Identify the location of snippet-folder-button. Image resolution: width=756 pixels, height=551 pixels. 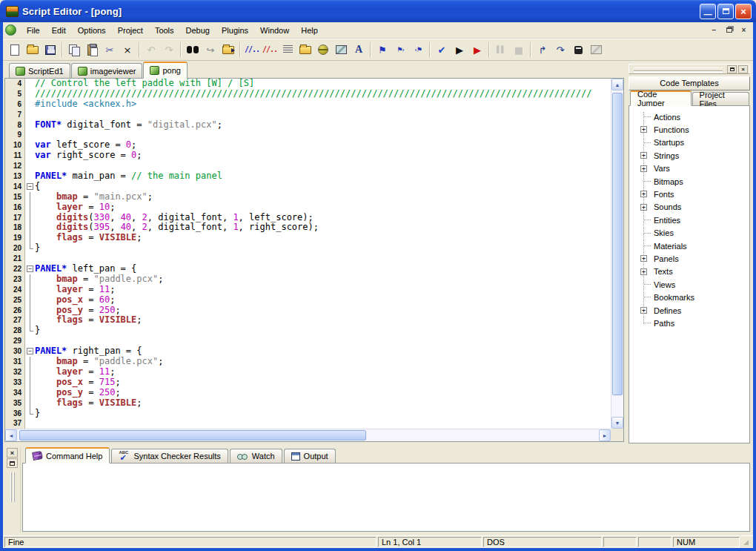
(305, 50).